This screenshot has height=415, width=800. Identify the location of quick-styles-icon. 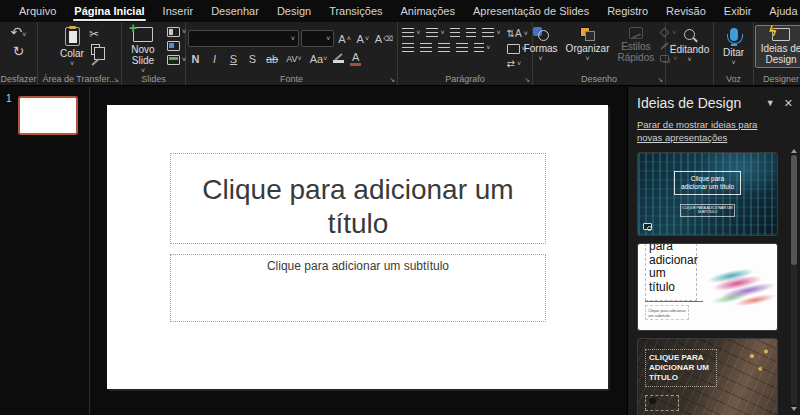
(636, 33).